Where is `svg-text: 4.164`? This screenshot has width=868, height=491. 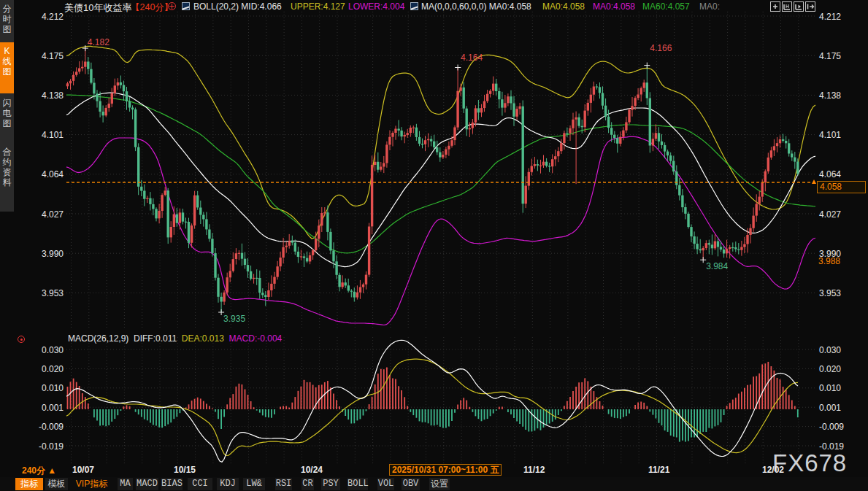
svg-text: 4.164 is located at coordinates (472, 58).